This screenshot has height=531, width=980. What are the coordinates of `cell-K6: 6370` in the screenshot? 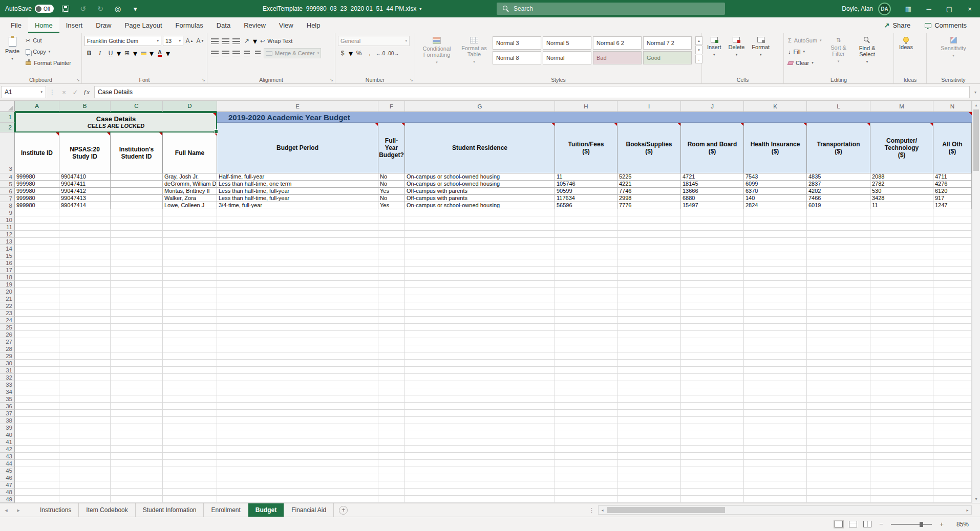 It's located at (775, 191).